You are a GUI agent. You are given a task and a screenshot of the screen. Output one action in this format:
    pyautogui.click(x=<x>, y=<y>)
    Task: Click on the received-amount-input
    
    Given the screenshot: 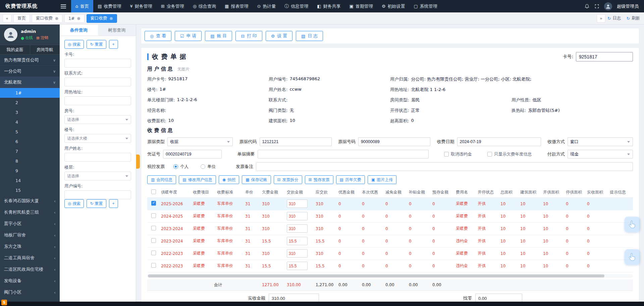 What is the action you would take?
    pyautogui.click(x=294, y=298)
    